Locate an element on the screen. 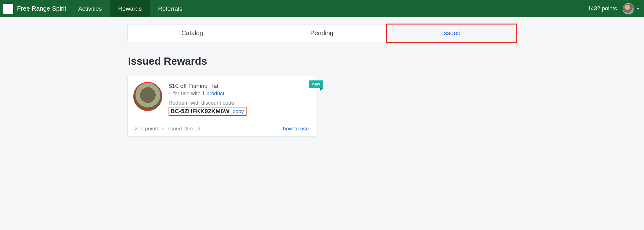  product-link: 1 product is located at coordinates (213, 94).